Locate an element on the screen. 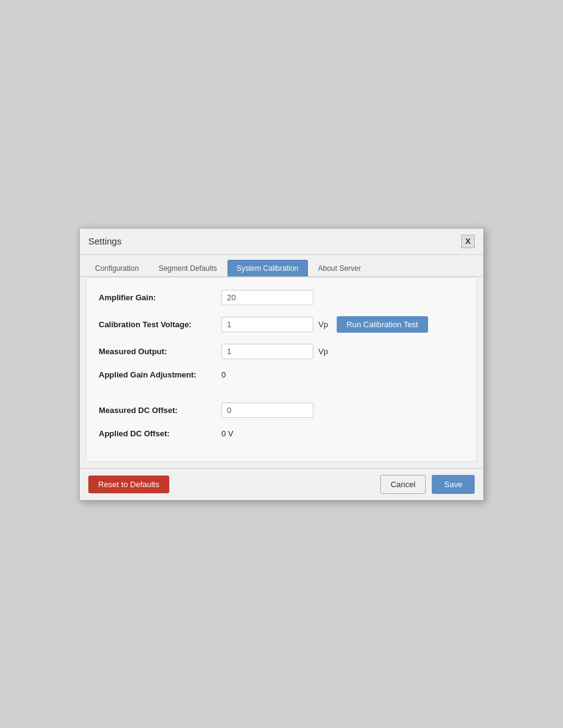 This screenshot has height=728, width=563. tab-about-server: About Server is located at coordinates (340, 268).